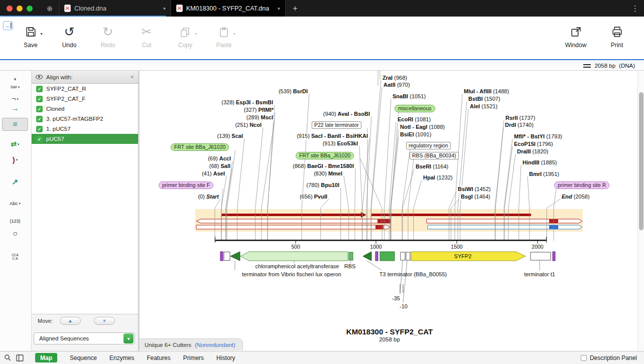 Image resolution: width=644 pixels, height=364 pixels. I want to click on alignment-rows-tool: ≡, so click(15, 124).